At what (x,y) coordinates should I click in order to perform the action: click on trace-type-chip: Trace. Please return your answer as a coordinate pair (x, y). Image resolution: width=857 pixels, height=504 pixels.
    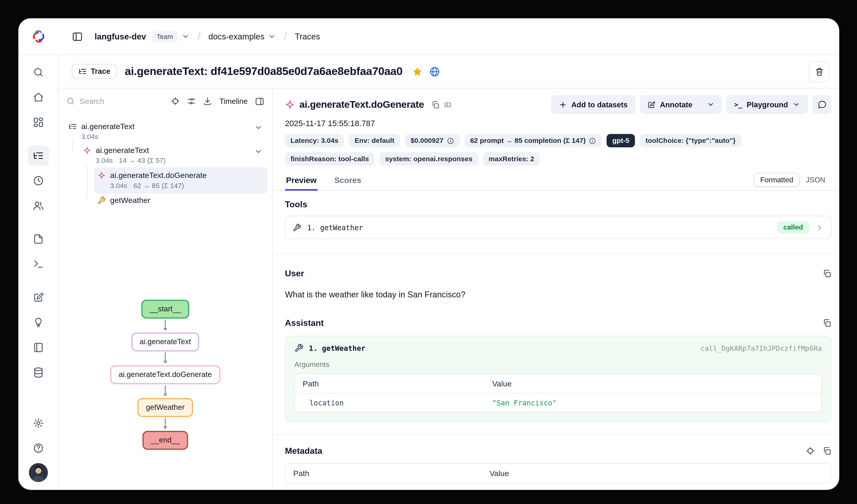
    Looking at the image, I should click on (95, 71).